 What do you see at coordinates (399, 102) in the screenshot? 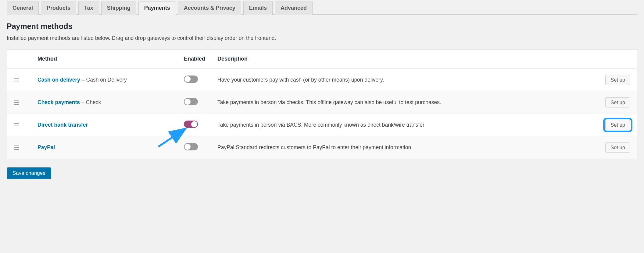
I see `description-cell: Take payments in person via checks. This…` at bounding box center [399, 102].